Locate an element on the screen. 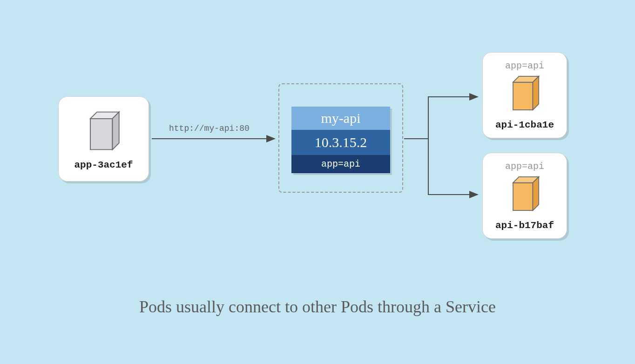 The height and width of the screenshot is (364, 635). service-selector: app=api is located at coordinates (341, 164).